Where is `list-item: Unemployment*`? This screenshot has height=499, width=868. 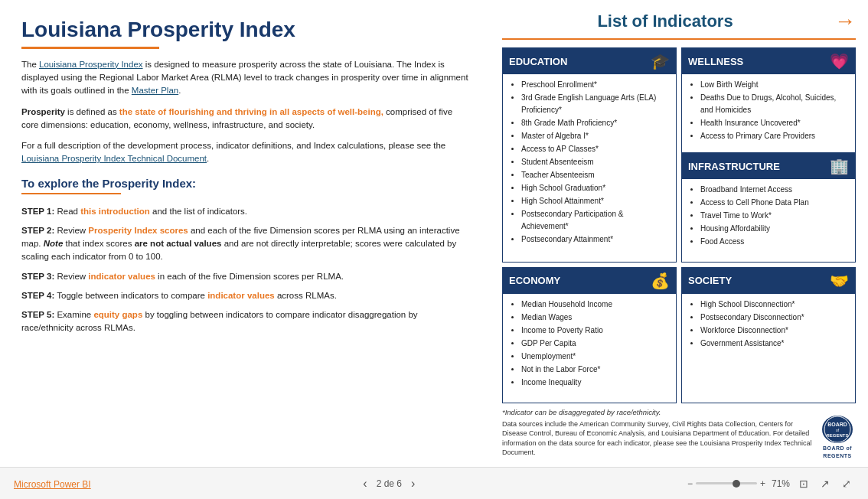 list-item: Unemployment* is located at coordinates (596, 357).